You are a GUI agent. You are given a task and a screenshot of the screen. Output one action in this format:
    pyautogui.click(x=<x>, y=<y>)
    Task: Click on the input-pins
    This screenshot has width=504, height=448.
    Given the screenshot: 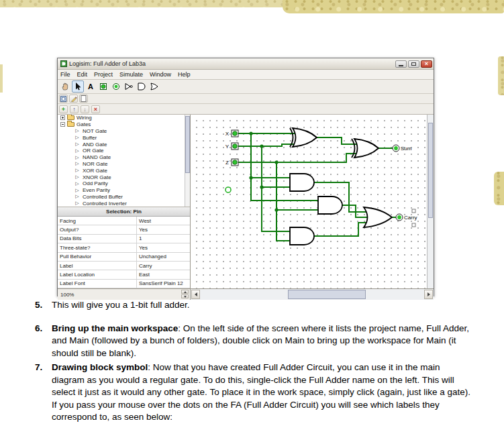 What is the action you would take?
    pyautogui.click(x=235, y=148)
    